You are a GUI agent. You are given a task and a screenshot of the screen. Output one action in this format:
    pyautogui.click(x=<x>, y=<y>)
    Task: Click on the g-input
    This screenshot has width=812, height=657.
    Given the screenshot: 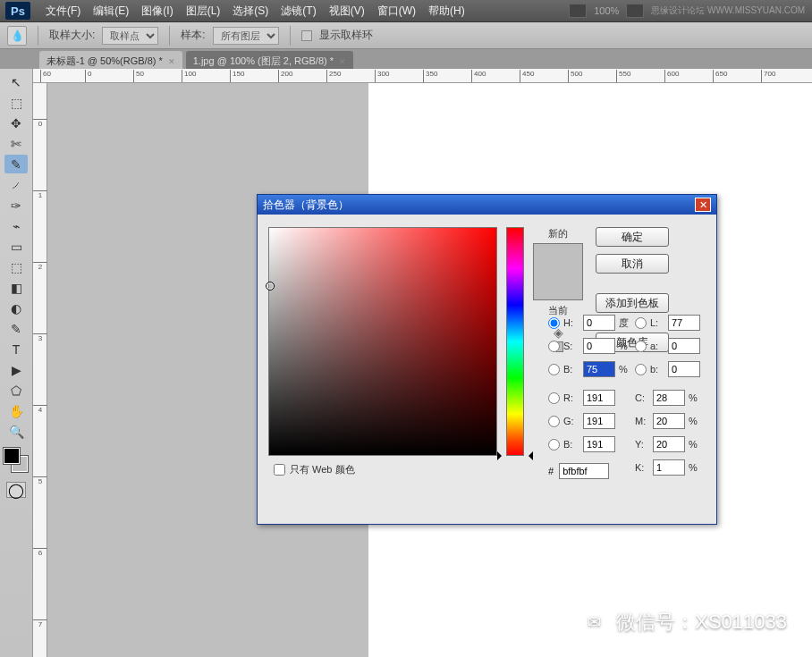 What is the action you would take?
    pyautogui.click(x=599, y=421)
    